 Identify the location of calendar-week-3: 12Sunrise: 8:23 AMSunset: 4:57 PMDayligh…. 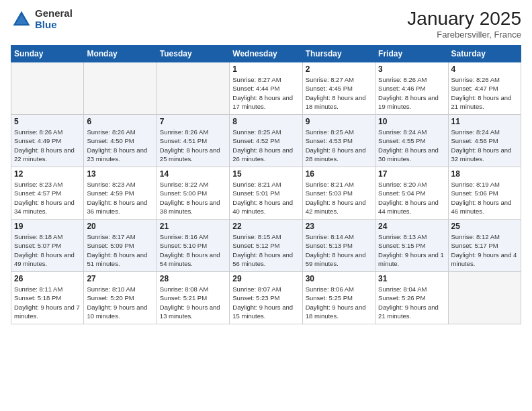
(266, 193).